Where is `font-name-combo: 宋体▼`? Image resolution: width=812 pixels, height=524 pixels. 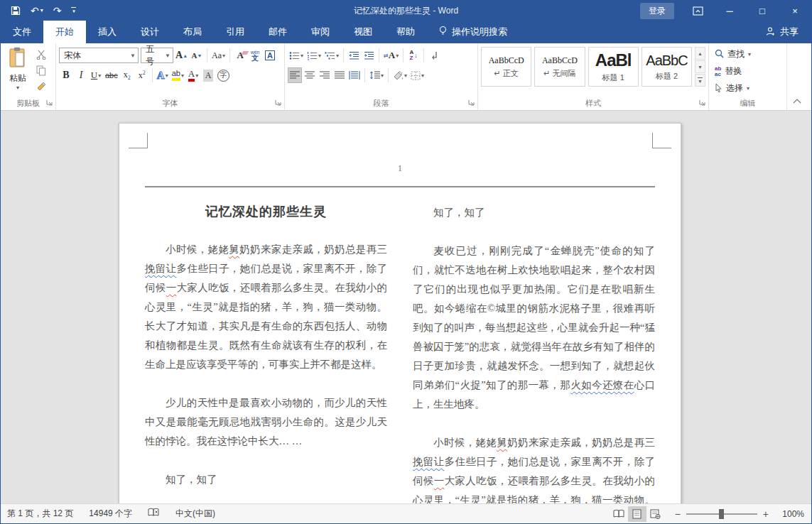
font-name-combo: 宋体▼ is located at coordinates (99, 55).